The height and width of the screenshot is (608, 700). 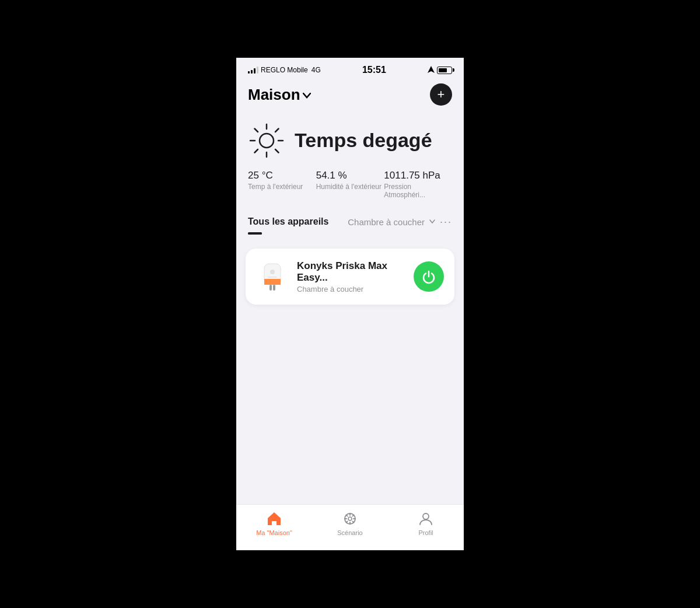 What do you see at coordinates (350, 277) in the screenshot?
I see `device-card: Konyks Priska Max Easy... Chambre à couc…` at bounding box center [350, 277].